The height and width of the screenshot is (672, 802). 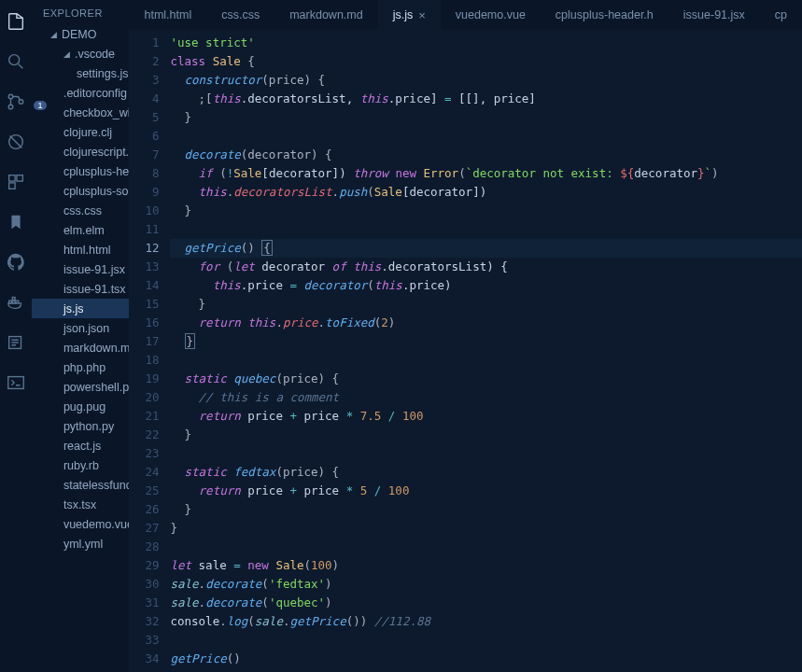 What do you see at coordinates (144, 416) in the screenshot?
I see `line-number: 21` at bounding box center [144, 416].